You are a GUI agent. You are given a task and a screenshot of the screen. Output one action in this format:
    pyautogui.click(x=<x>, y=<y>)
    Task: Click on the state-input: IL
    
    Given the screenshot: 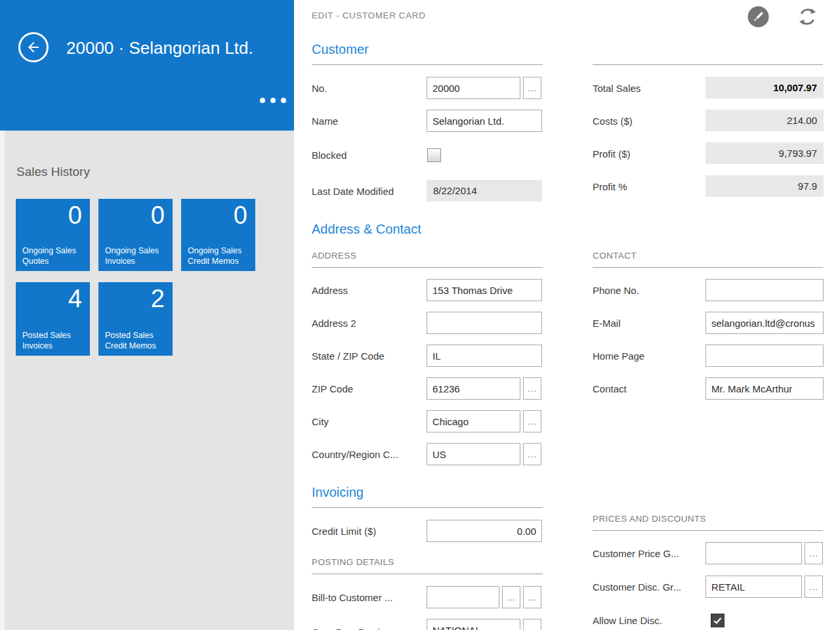 What is the action you would take?
    pyautogui.click(x=484, y=356)
    